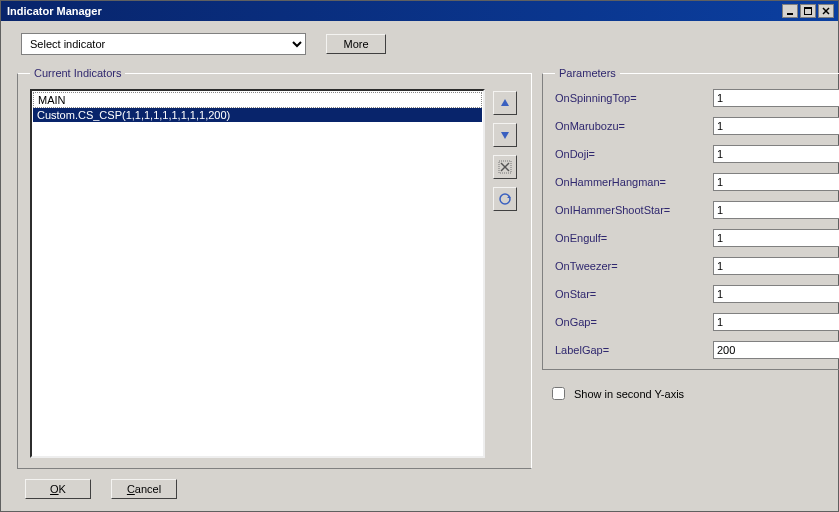  I want to click on parameter-row: OnEngulf=, so click(697, 238).